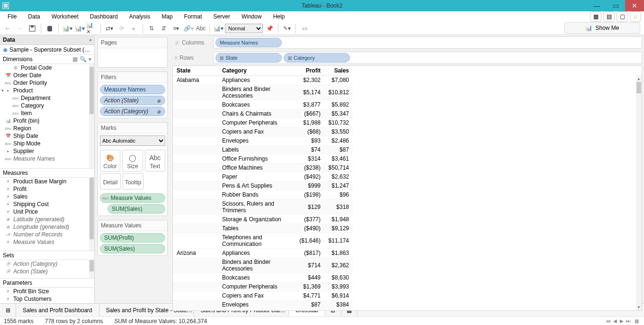 This screenshot has height=325, width=644. What do you see at coordinates (47, 144) in the screenshot?
I see `field-ship-mode: AbcShip Mode` at bounding box center [47, 144].